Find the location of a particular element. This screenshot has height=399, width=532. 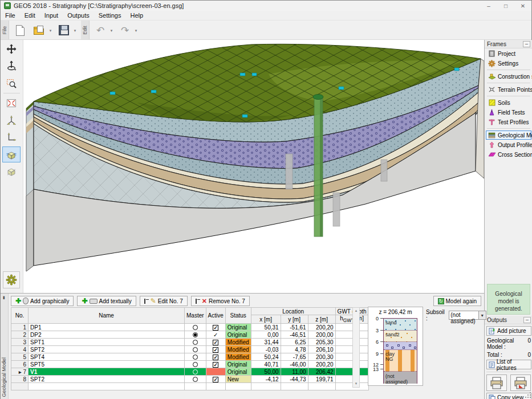

col-master: Master is located at coordinates (196, 316).